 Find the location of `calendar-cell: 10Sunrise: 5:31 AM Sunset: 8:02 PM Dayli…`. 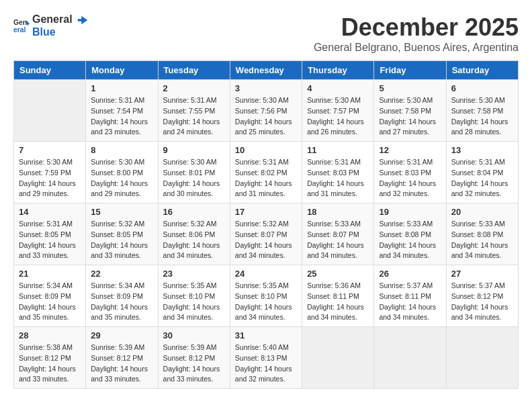

calendar-cell: 10Sunrise: 5:31 AM Sunset: 8:02 PM Dayli… is located at coordinates (266, 173).